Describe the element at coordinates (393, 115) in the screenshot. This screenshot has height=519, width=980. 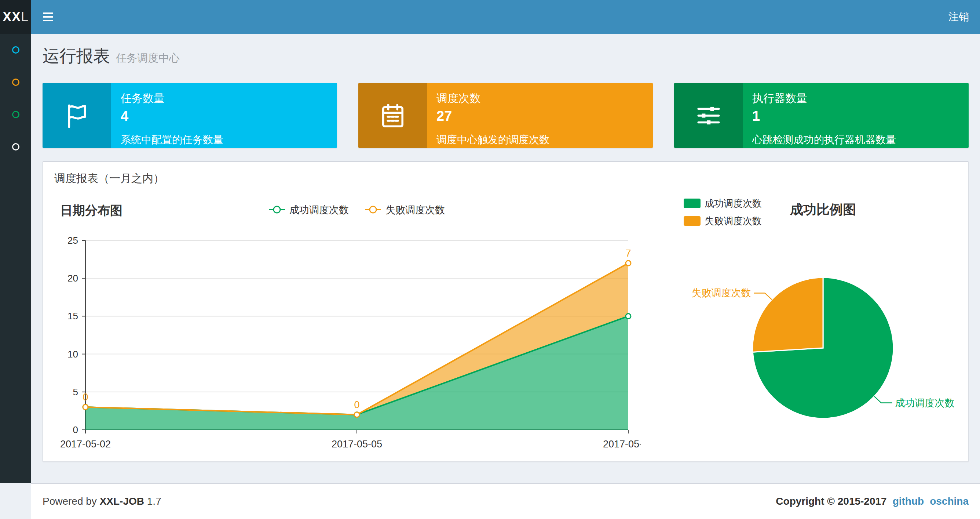
I see `calendar-icon` at that location.